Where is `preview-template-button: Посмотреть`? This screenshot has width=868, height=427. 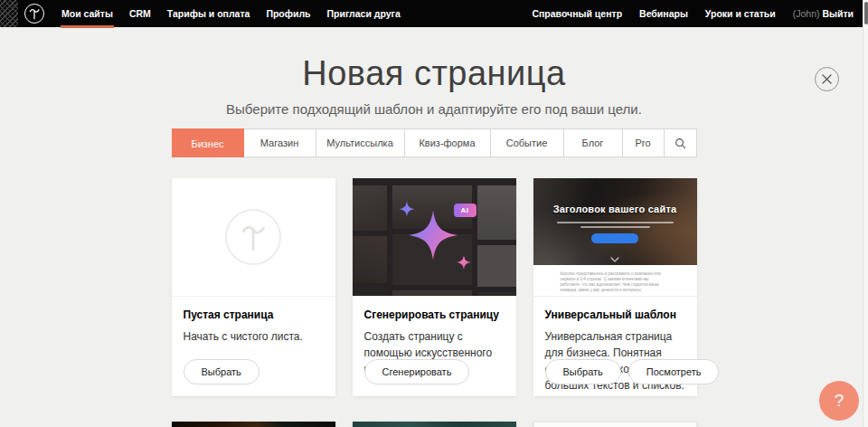 preview-template-button: Посмотреть is located at coordinates (675, 372).